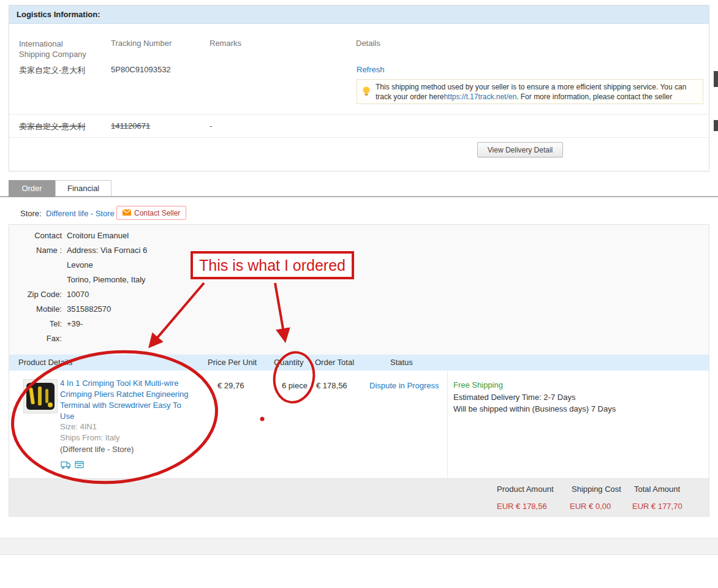 Image resolution: width=718 pixels, height=588 pixels. I want to click on shipping-cost-value: EUR € 0,00, so click(591, 506).